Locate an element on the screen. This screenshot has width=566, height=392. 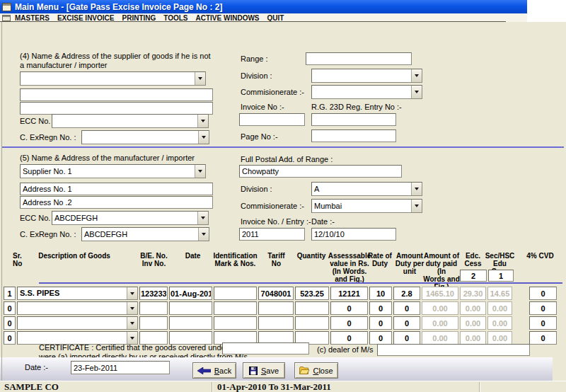
menu-item-printing: PRINTING is located at coordinates (139, 18).